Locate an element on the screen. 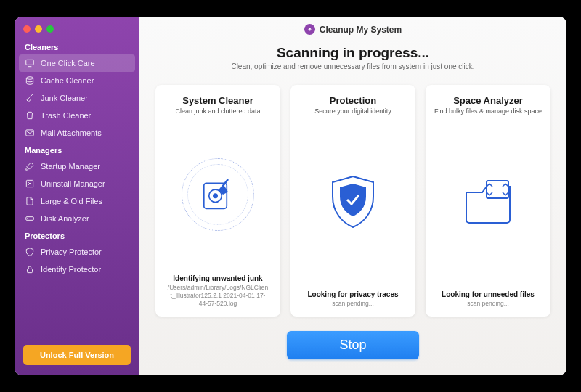  card-detail: /Users/admin/Library/Logs/NGLClient_Illu… is located at coordinates (218, 296).